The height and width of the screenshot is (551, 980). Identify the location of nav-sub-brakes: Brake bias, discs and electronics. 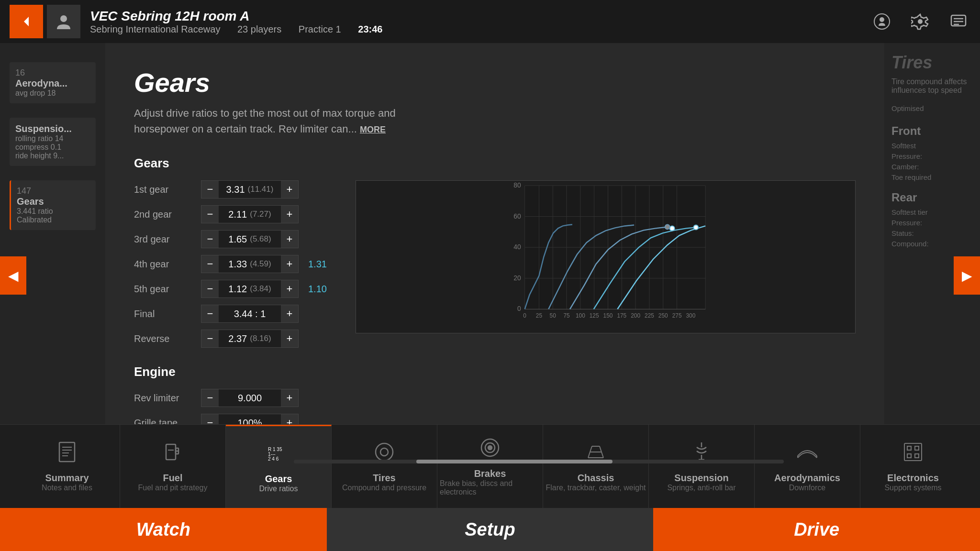
(490, 488).